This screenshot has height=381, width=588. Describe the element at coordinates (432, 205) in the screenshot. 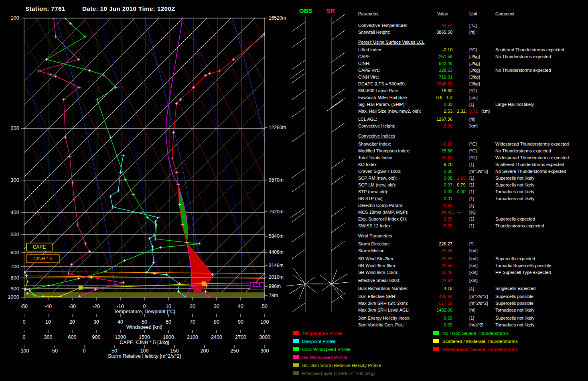

I see `param-value: 0.85` at that location.